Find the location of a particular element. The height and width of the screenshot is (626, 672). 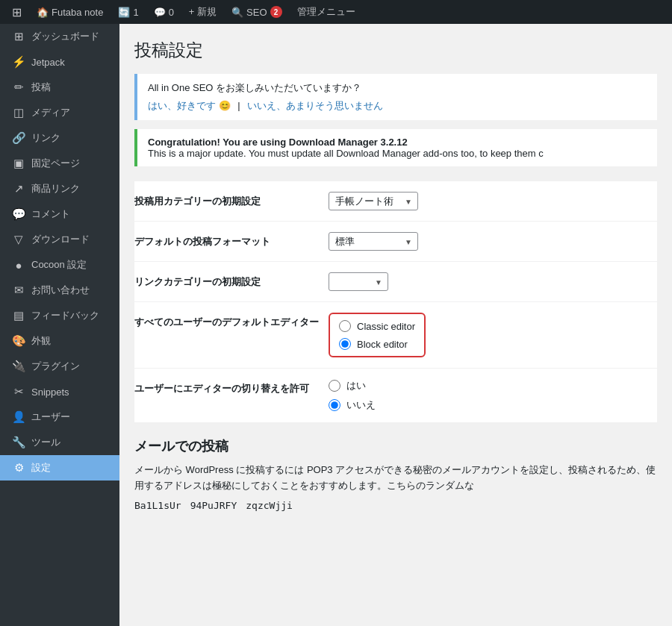

allow-switch-control: はい いいえ is located at coordinates (493, 395).